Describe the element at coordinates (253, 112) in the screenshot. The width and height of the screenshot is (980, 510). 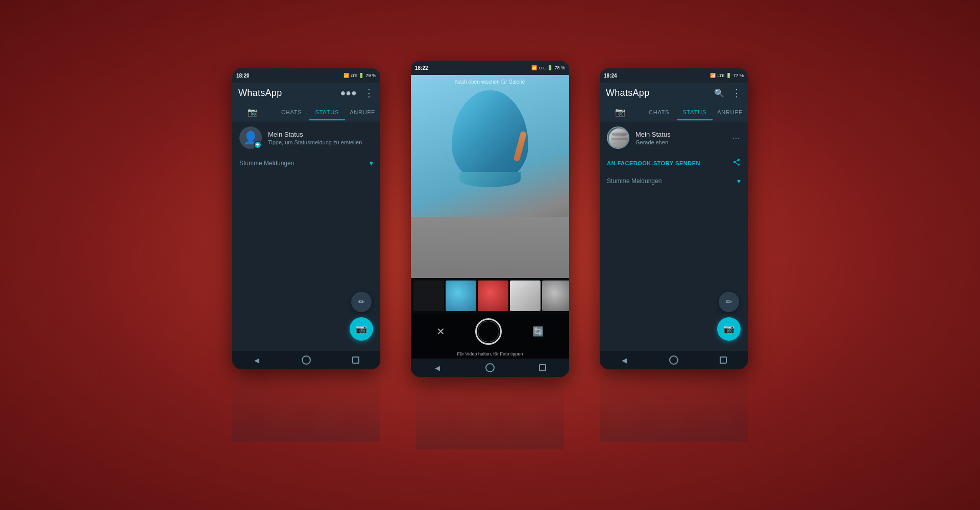
I see `camera-tab-icon: 📷` at that location.